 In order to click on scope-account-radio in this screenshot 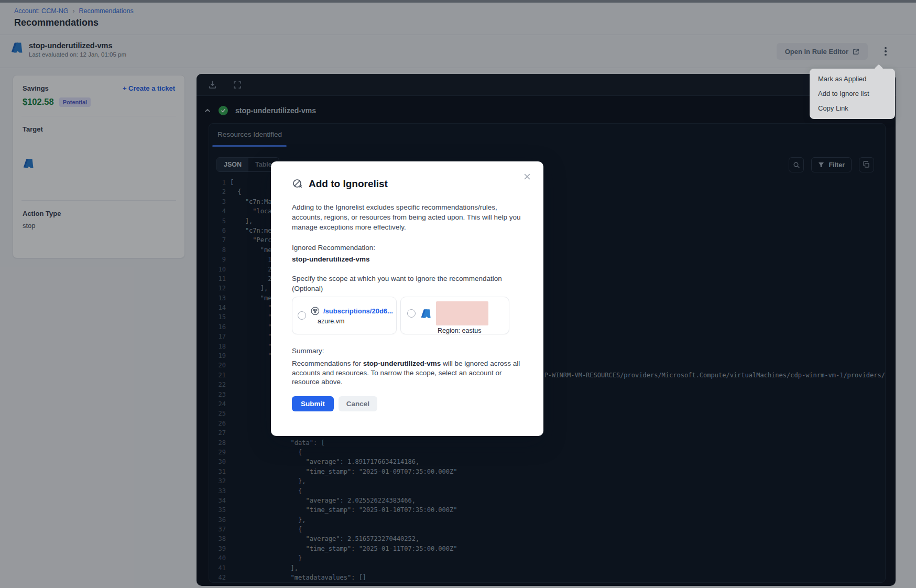, I will do `click(302, 315)`.